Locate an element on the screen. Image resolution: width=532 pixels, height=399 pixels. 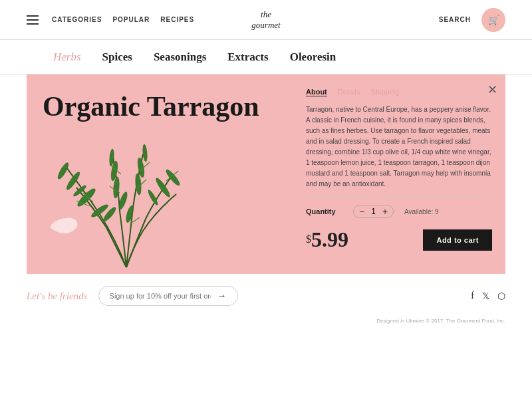
cat-seasonings: Seasonings is located at coordinates (180, 57).